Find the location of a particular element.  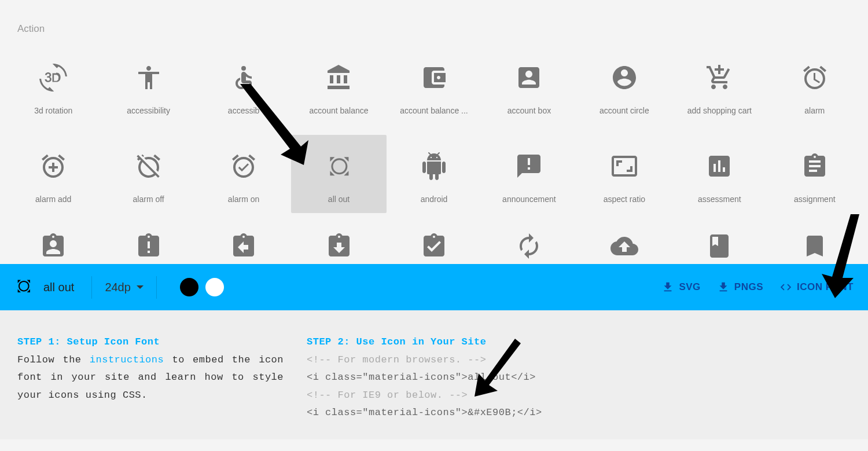

color-swatches is located at coordinates (202, 287).